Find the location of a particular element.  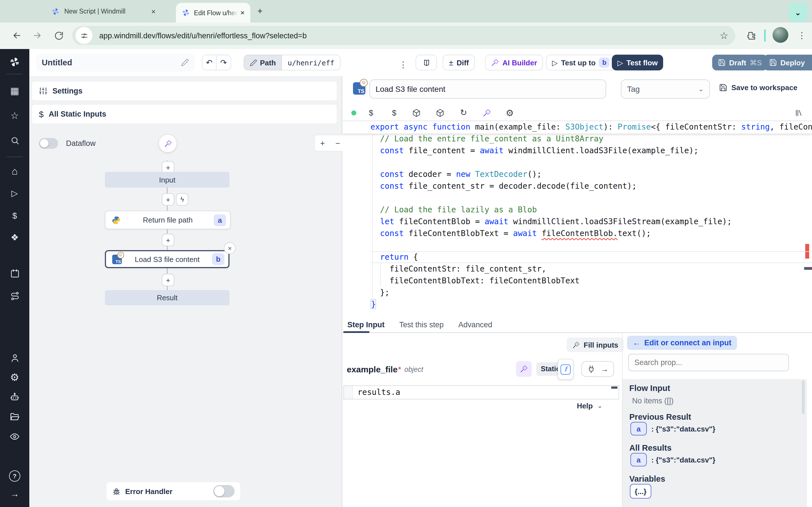

fill-inputs-button: Fill inputs is located at coordinates (595, 345).